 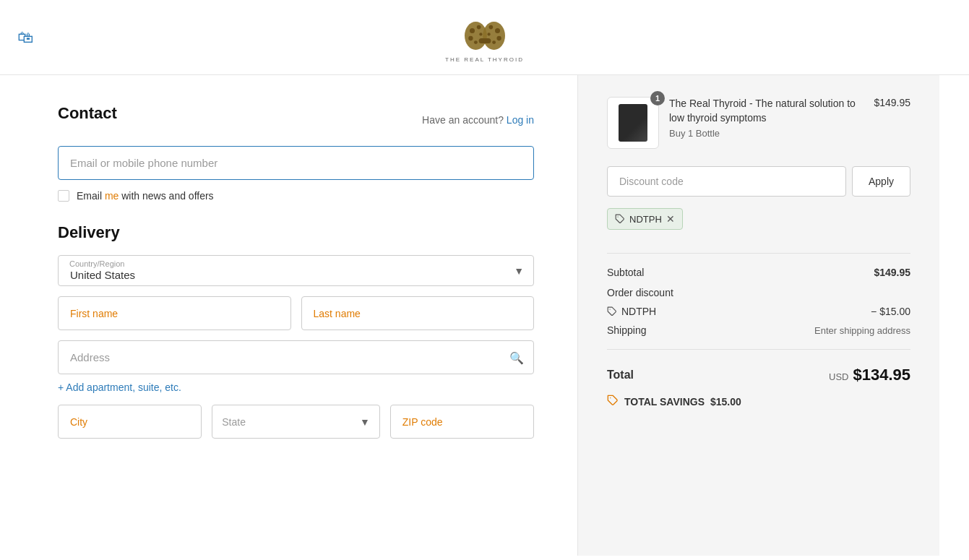 I want to click on last-name-wrapper, so click(x=418, y=314).